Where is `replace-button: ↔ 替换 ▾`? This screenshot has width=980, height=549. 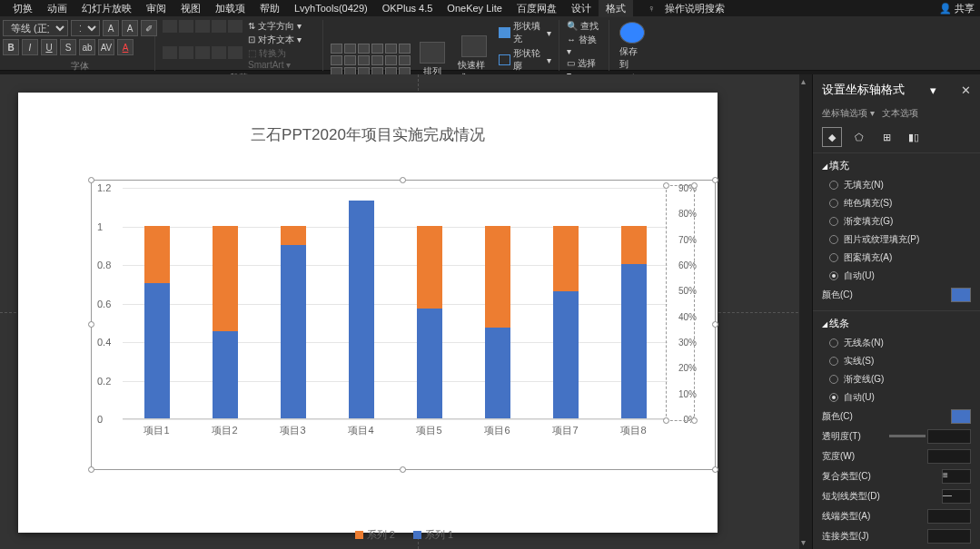 replace-button: ↔ 替换 ▾ is located at coordinates (584, 45).